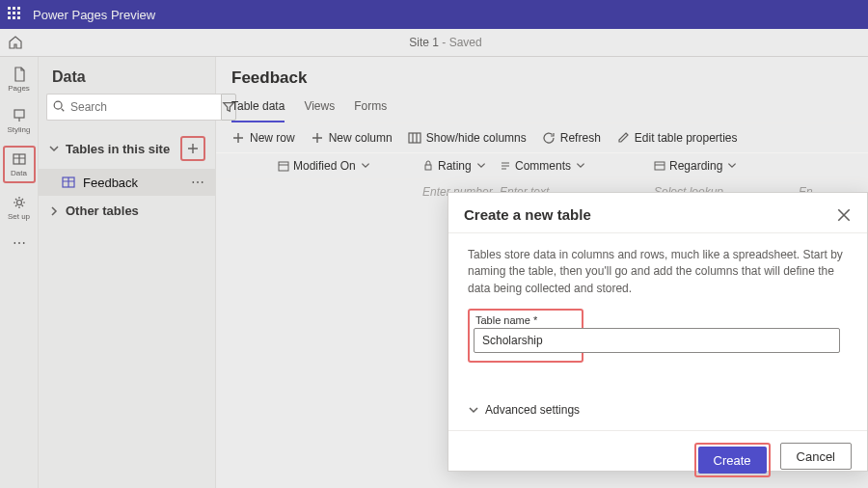  Describe the element at coordinates (258, 108) in the screenshot. I see `tab-table-data: Table data` at that location.